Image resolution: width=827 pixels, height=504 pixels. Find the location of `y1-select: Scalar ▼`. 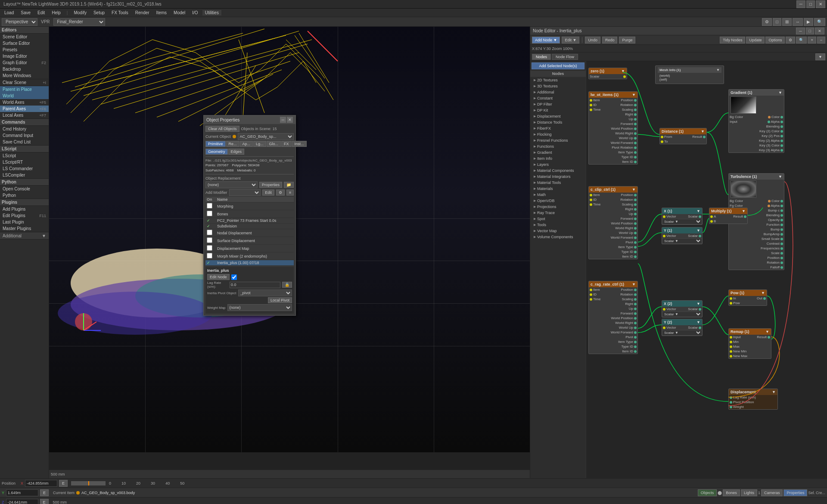

y1-select: Scalar ▼ is located at coordinates (682, 241).